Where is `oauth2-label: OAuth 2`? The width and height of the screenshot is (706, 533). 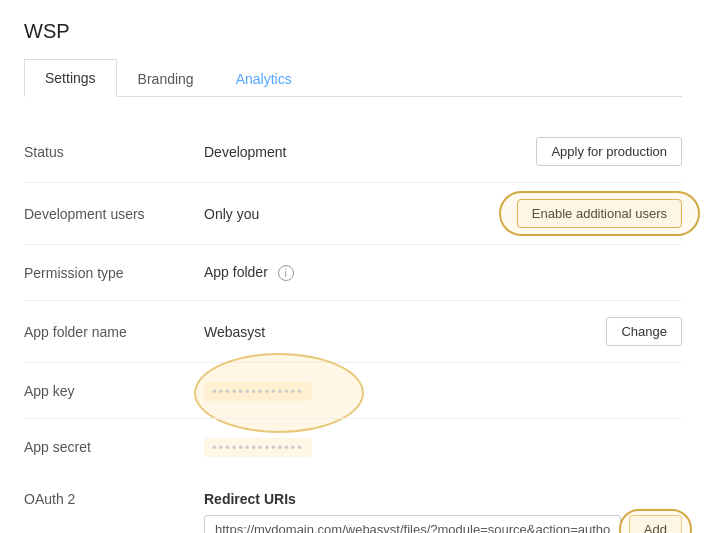
oauth2-label: OAuth 2 is located at coordinates (114, 499).